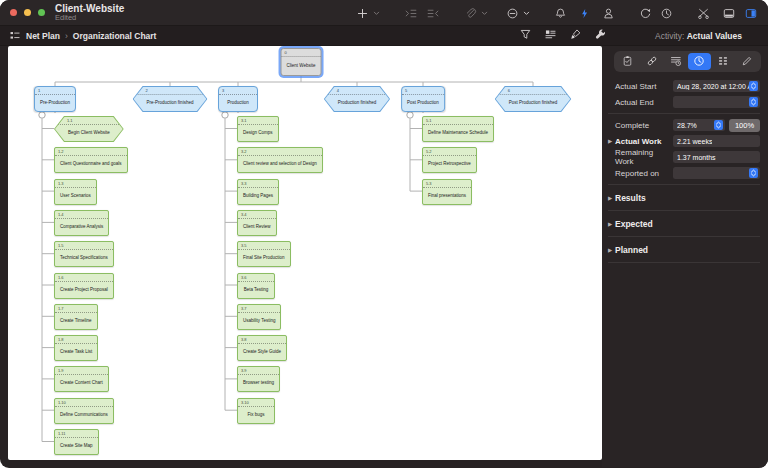 The width and height of the screenshot is (768, 468). What do you see at coordinates (748, 62) in the screenshot?
I see `tab-style` at bounding box center [748, 62].